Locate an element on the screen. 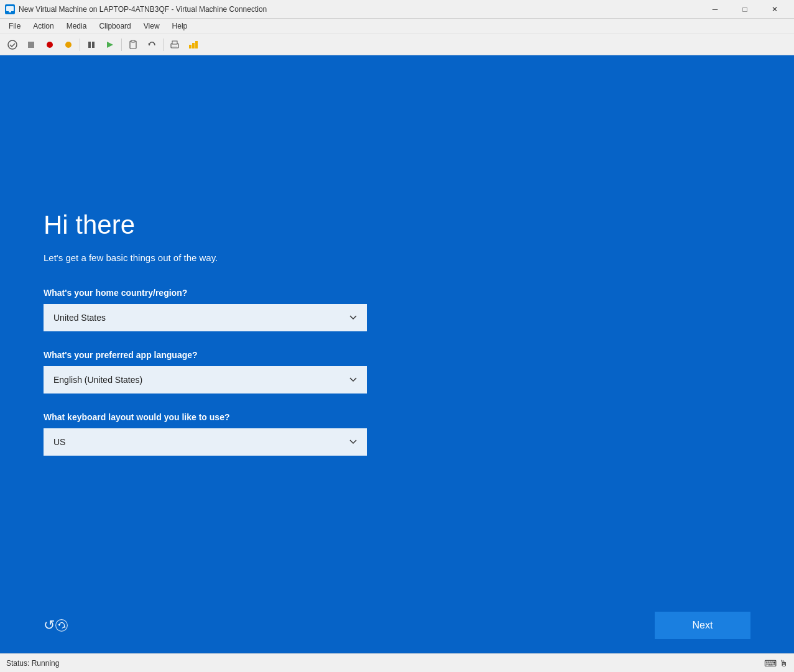 This screenshot has height=672, width=794. status-text: Status: Running is located at coordinates (32, 663).